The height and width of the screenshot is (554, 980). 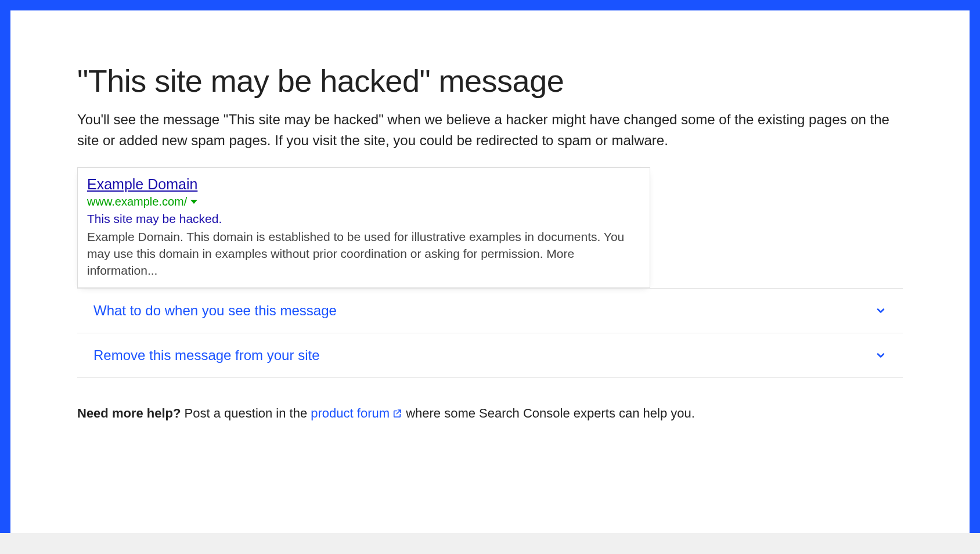 What do you see at coordinates (363, 228) in the screenshot?
I see `search-result-example: Example Domain www.example.com/ This sit…` at bounding box center [363, 228].